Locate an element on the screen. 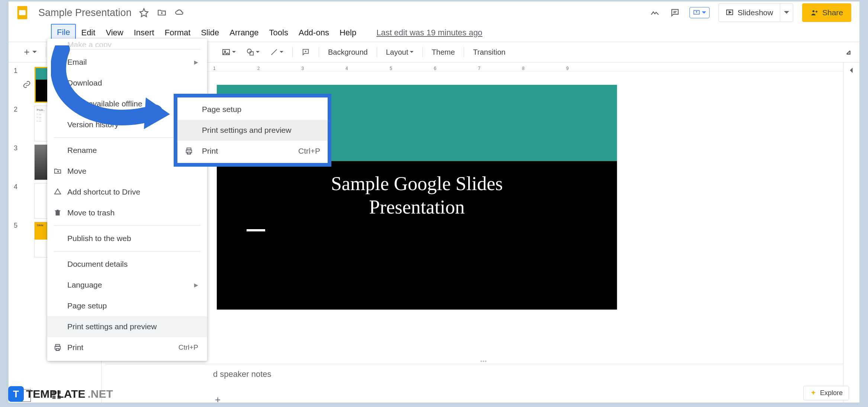  print-submenu-callout: Page setup Print settings and preview Pr… is located at coordinates (253, 130).